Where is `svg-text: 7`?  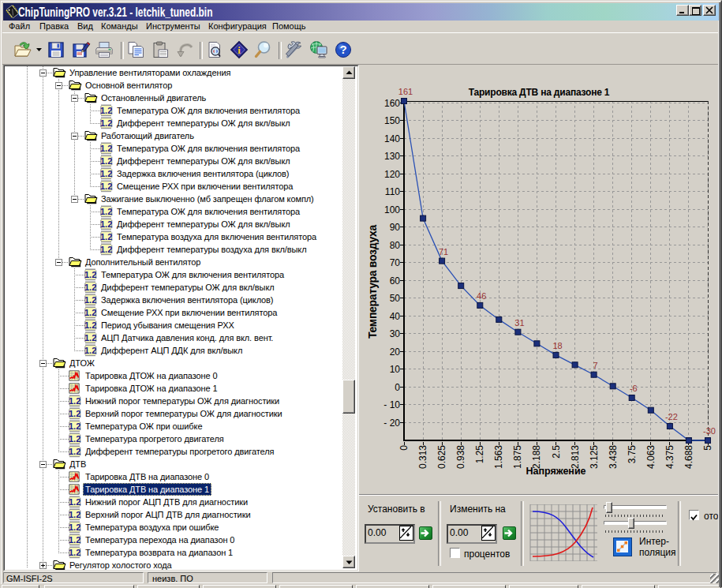
svg-text: 7 is located at coordinates (596, 365).